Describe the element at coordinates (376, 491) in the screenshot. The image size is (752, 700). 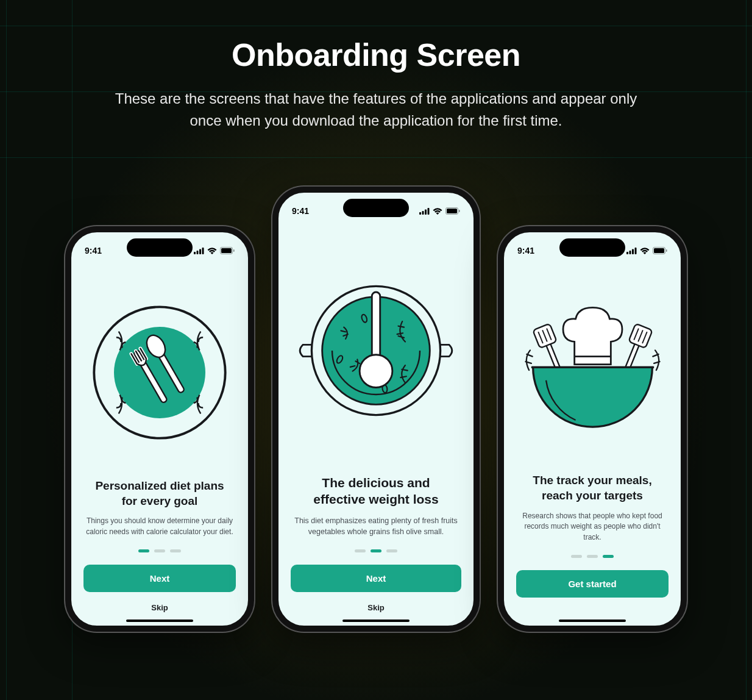
I see `screen-title: The delicious and effective weight loss` at that location.